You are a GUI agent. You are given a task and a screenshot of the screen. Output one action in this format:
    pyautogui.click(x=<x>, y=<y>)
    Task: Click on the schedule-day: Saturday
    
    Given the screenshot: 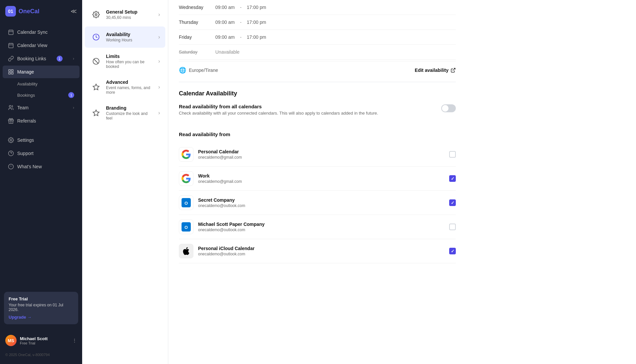 What is the action you would take?
    pyautogui.click(x=197, y=52)
    